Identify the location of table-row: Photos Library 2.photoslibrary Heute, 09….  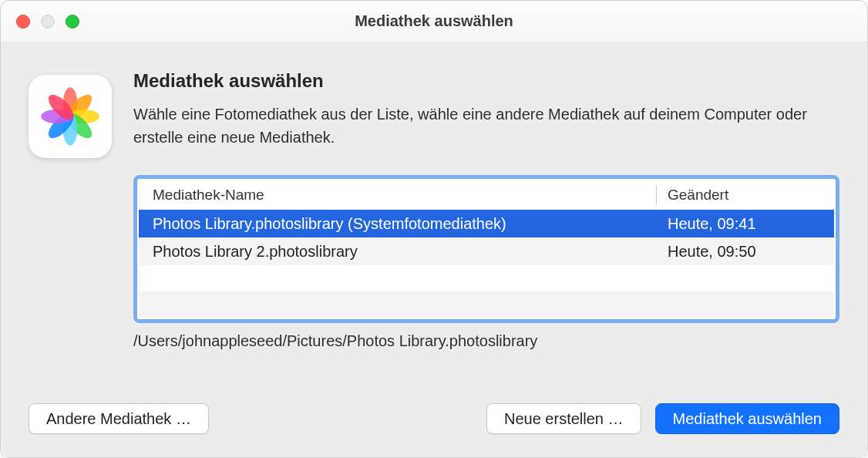
(486, 251).